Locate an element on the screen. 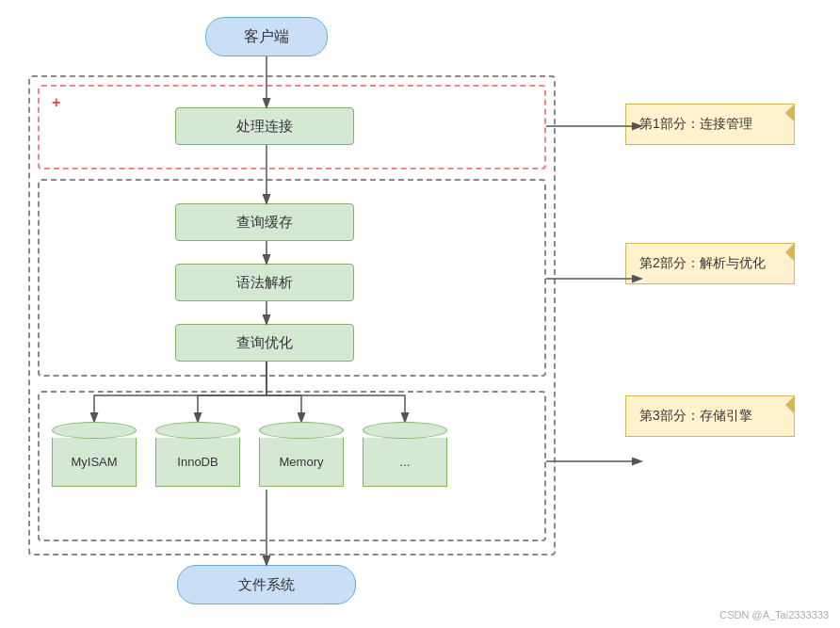  query-optimize-label: 查询优化 is located at coordinates (265, 343).